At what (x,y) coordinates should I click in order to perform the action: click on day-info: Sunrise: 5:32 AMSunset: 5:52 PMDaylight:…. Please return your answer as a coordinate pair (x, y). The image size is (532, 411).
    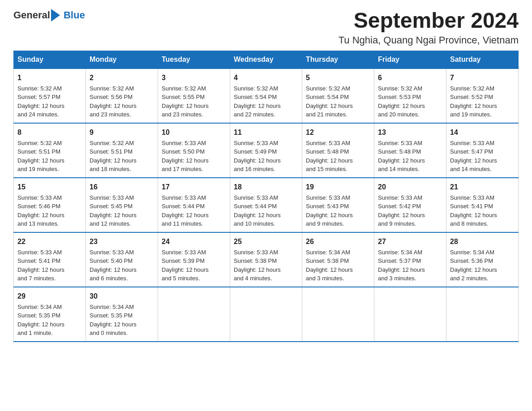
    Looking at the image, I should click on (482, 102).